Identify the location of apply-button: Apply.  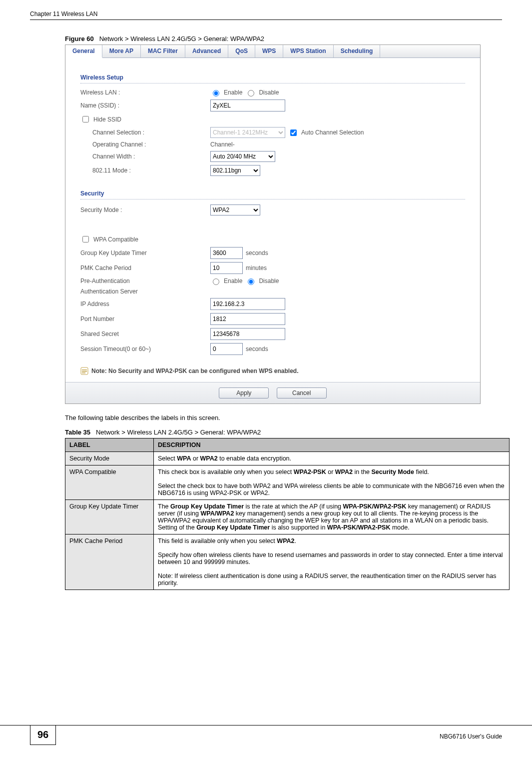
(244, 393).